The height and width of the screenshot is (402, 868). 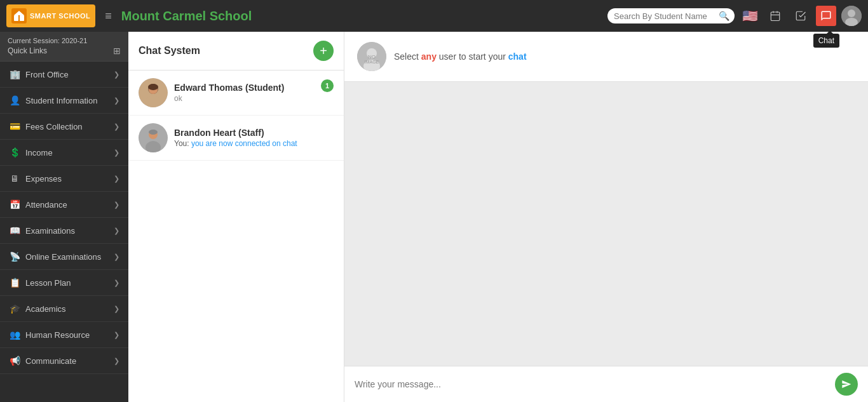 What do you see at coordinates (64, 47) in the screenshot?
I see `session-bar: Current Session: 2020-21 Quick Links ⊞` at bounding box center [64, 47].